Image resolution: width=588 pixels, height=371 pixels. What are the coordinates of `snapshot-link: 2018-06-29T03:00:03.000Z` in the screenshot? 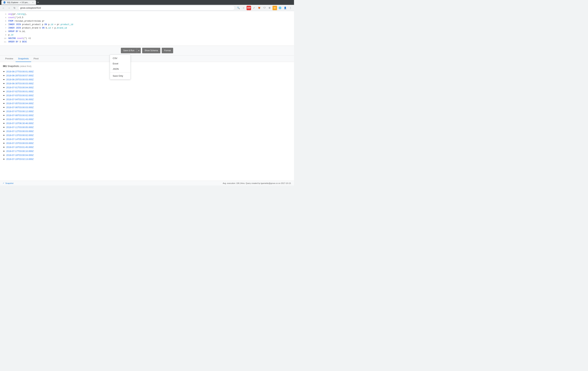 It's located at (20, 80).